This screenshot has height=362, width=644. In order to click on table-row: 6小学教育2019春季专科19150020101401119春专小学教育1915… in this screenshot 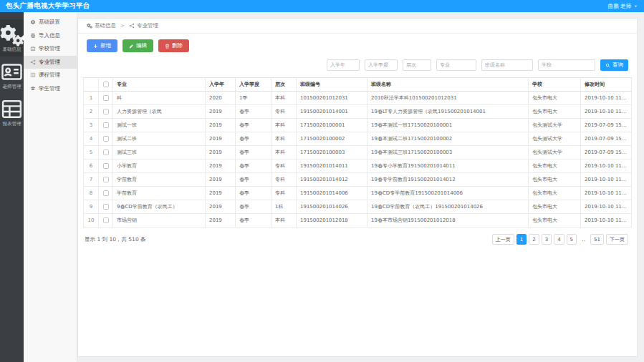, I will do `click(358, 166)`.